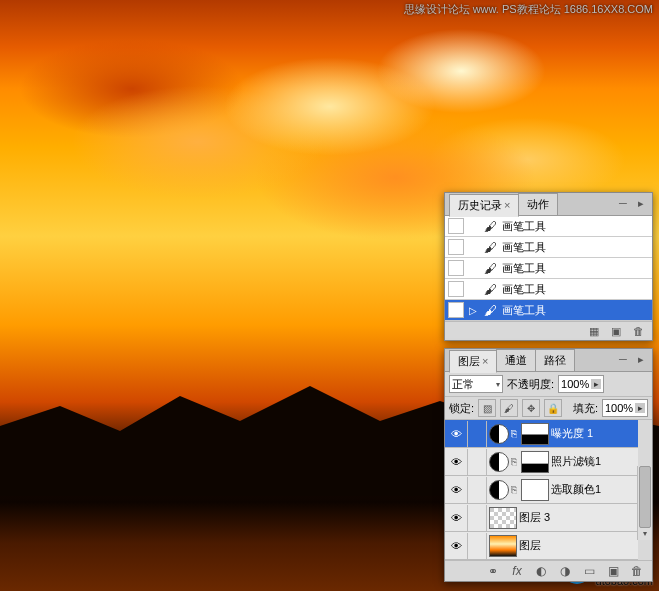  I want to click on layers-lock-row: 锁定: ▨ 🖌 ✥ 🔒 填充: 100%▸, so click(548, 408).